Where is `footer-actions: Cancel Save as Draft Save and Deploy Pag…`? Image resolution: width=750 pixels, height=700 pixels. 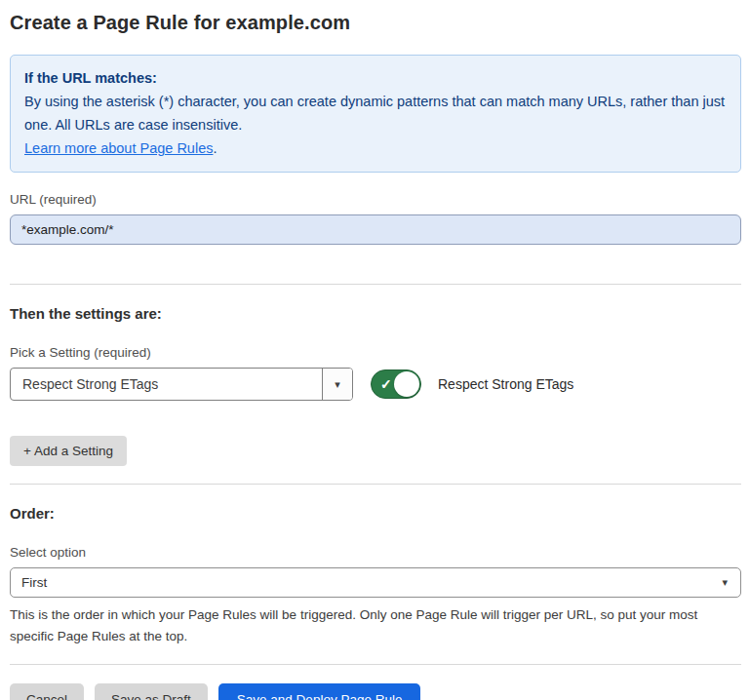 footer-actions: Cancel Save as Draft Save and Deploy Pag… is located at coordinates (375, 692).